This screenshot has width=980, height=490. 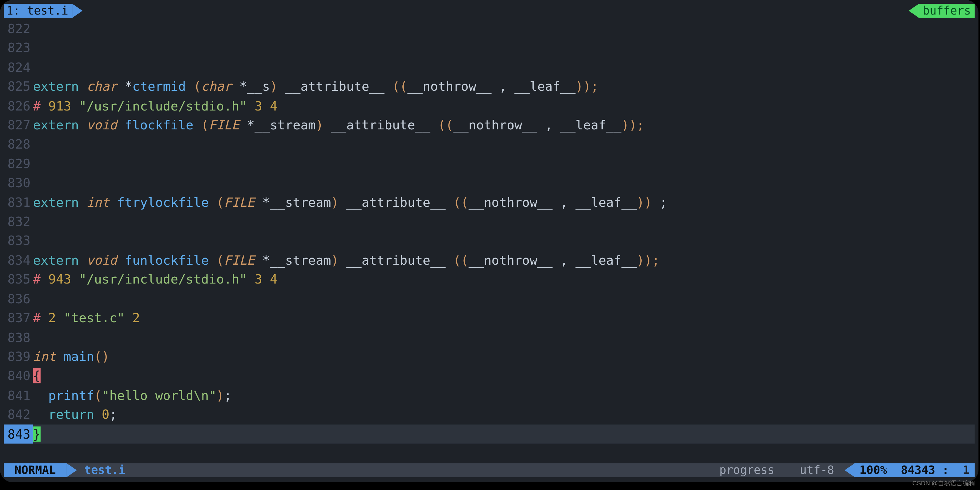 What do you see at coordinates (504, 202) in the screenshot?
I see `code-content: extern int ftrylockfile (FILE *__stream)…` at bounding box center [504, 202].